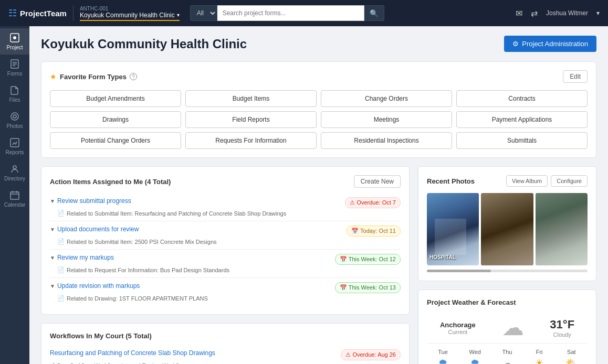 This screenshot has width=608, height=364. What do you see at coordinates (251, 120) in the screenshot?
I see `form-btn-field-reports: Field Reports` at bounding box center [251, 120].